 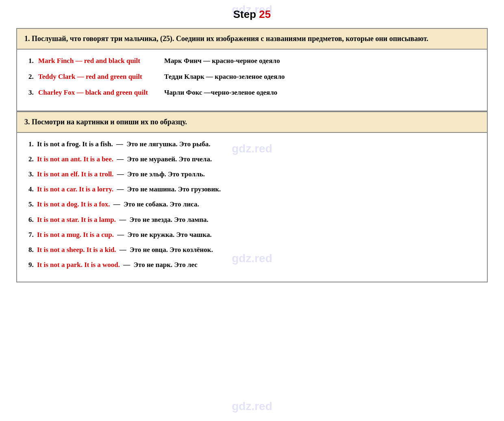 What do you see at coordinates (161, 204) in the screenshot?
I see `item-russian: Это не собака. Это лиса.` at bounding box center [161, 204].